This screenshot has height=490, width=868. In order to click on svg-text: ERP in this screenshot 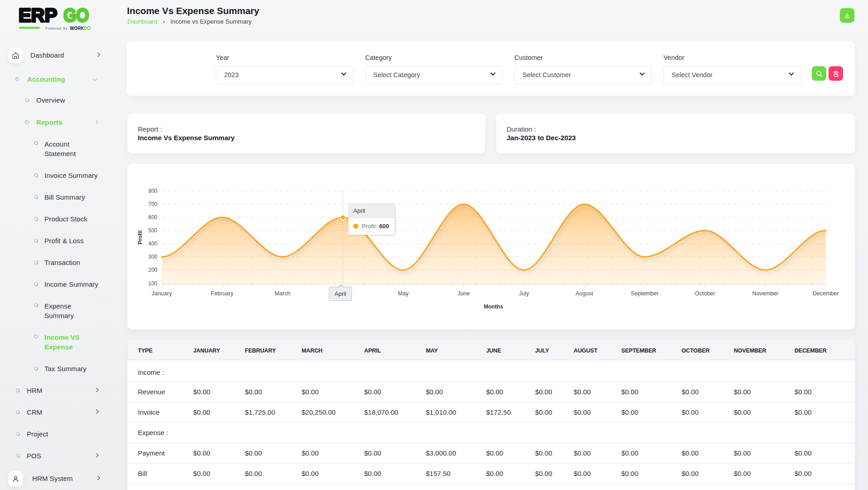, I will do `click(38, 15)`.